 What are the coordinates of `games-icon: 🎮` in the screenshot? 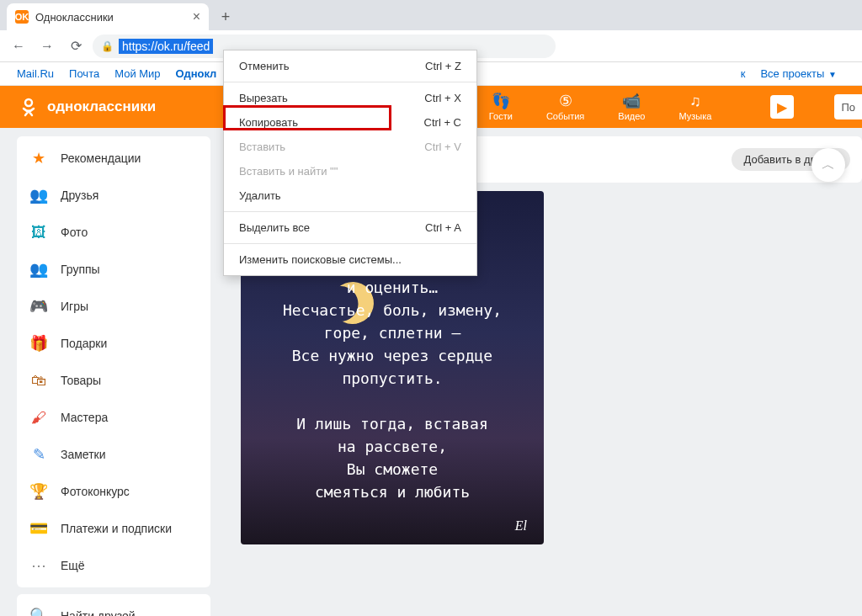 It's located at (39, 306).